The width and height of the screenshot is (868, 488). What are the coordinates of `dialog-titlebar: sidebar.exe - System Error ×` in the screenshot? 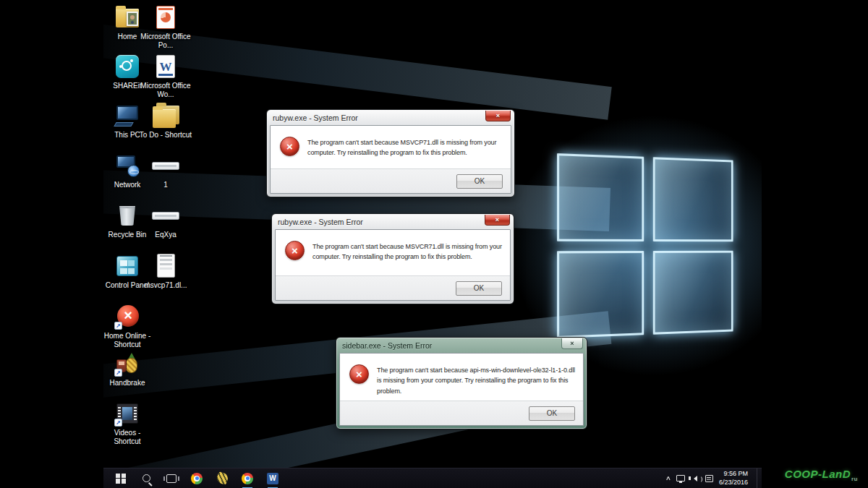 It's located at (461, 346).